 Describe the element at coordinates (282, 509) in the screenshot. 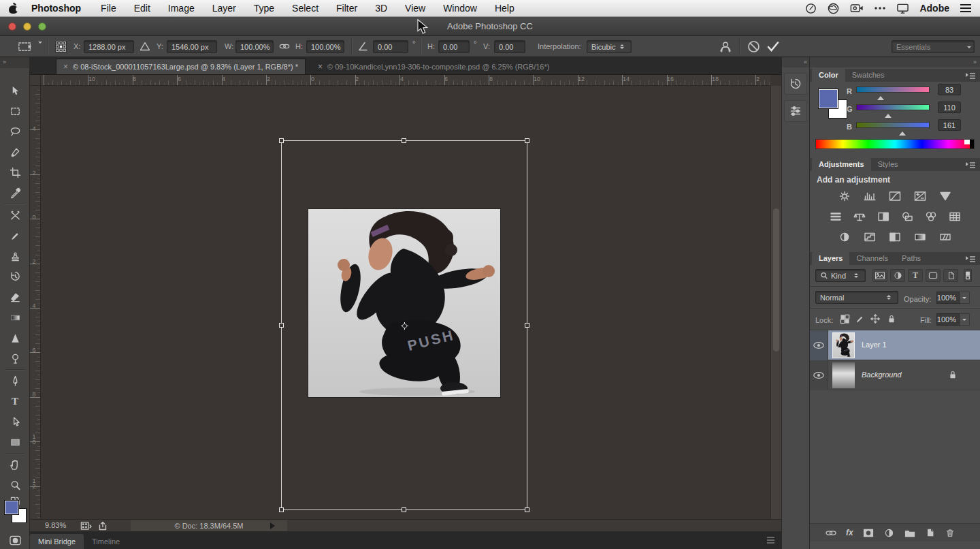

I see `transform-handle-bottom-left` at that location.